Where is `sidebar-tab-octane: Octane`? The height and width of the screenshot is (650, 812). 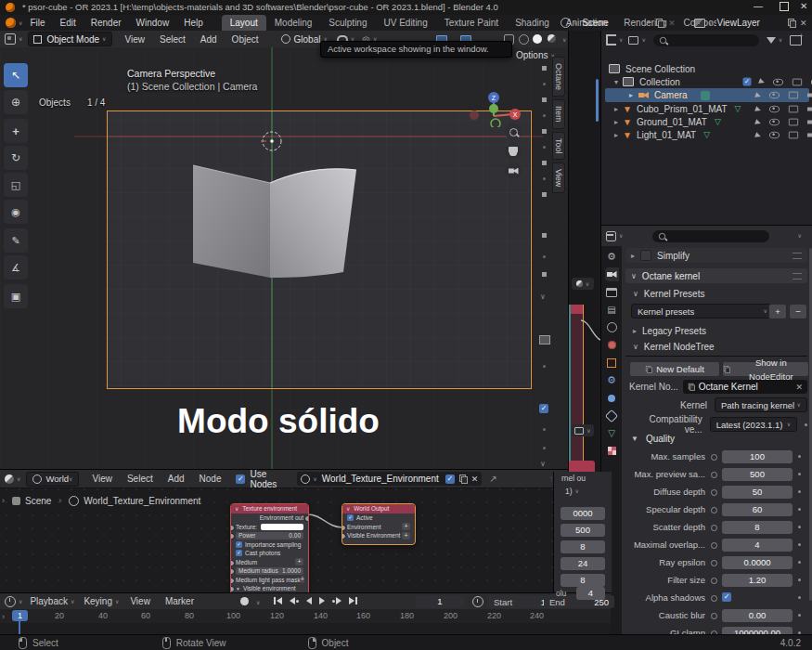 sidebar-tab-octane: Octane is located at coordinates (559, 76).